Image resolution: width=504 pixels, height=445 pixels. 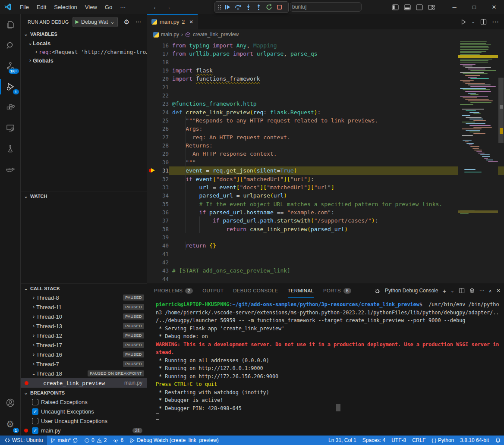 I want to click on indentation-setting: Spaces: 4, so click(x=374, y=440).